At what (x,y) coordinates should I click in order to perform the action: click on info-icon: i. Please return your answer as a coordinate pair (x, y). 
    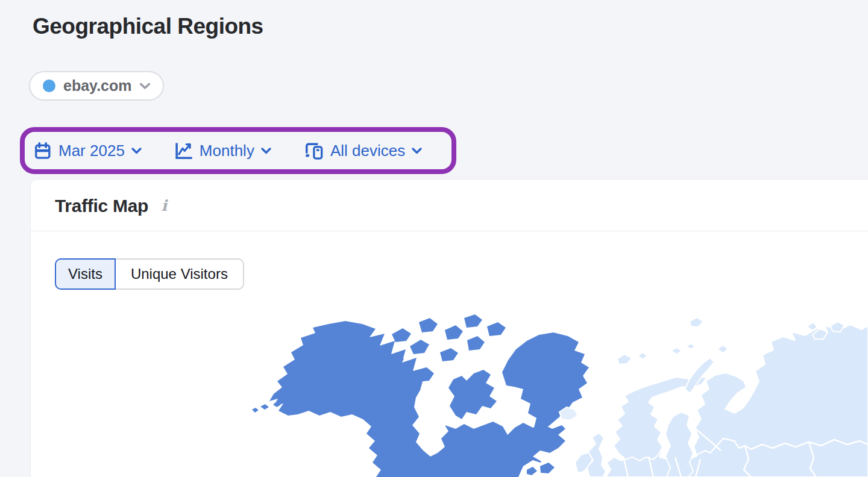
    Looking at the image, I should click on (165, 206).